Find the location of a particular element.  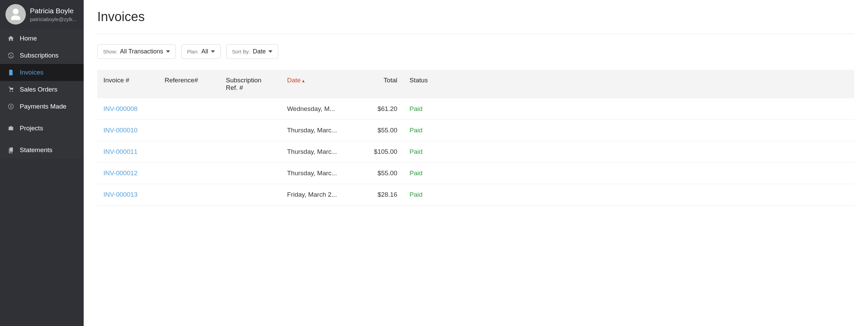

cell-invoice: INV-000010 is located at coordinates (128, 131).